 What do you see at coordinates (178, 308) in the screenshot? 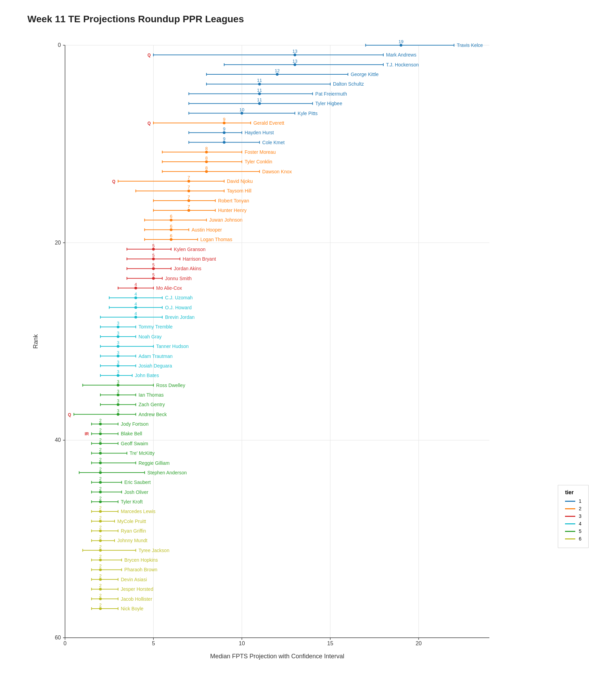
I see `svg-text: O.J. Howard` at bounding box center [178, 308].